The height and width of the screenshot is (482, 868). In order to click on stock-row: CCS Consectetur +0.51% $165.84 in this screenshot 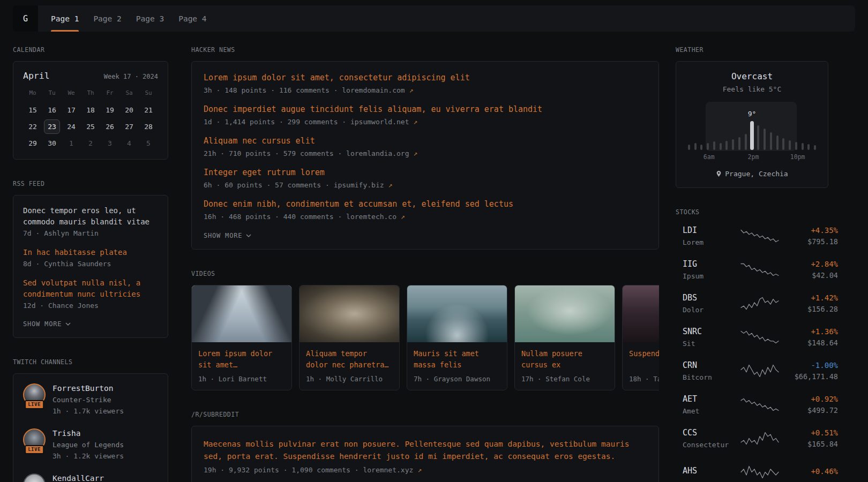, I will do `click(752, 438)`.